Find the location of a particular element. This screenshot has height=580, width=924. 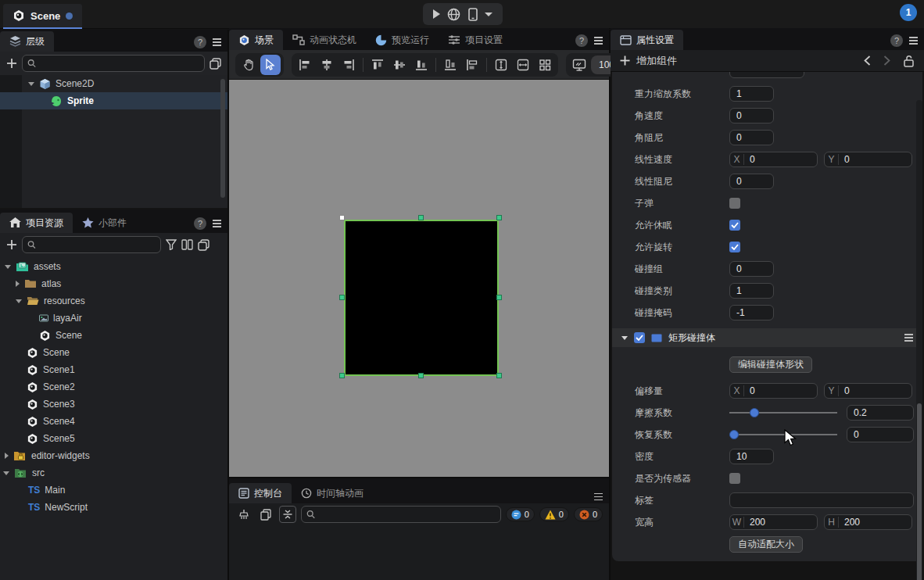

tree-node-scene-file: Scene3 is located at coordinates (114, 404).